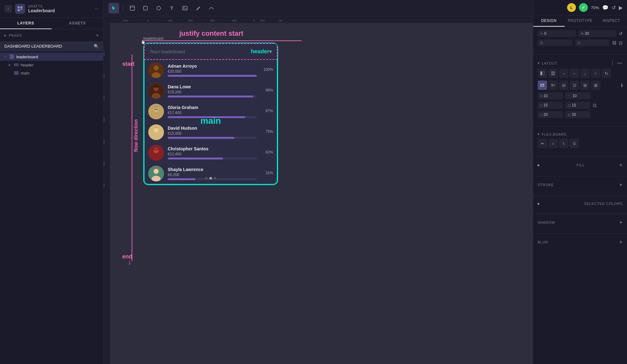 The height and width of the screenshot is (364, 627). Describe the element at coordinates (580, 96) in the screenshot. I see `gap-row: ≡ 10 ⋮ 10` at that location.